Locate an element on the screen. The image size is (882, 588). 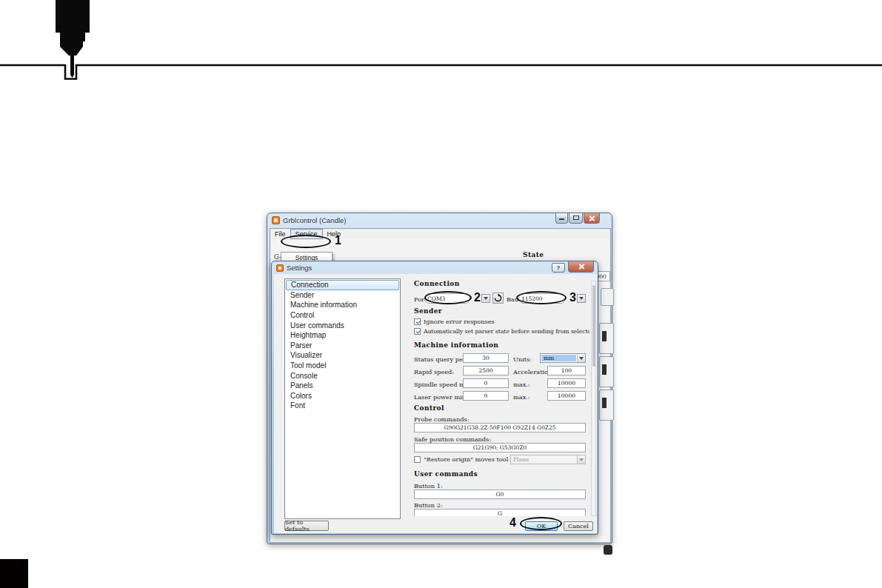
dialog-help-button: ? is located at coordinates (558, 268).